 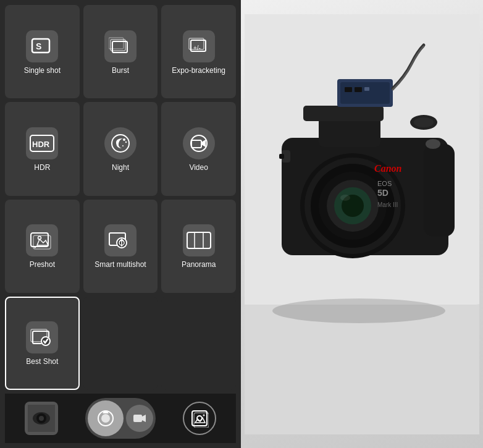 What do you see at coordinates (42, 240) in the screenshot?
I see `preshot-icon` at bounding box center [42, 240].